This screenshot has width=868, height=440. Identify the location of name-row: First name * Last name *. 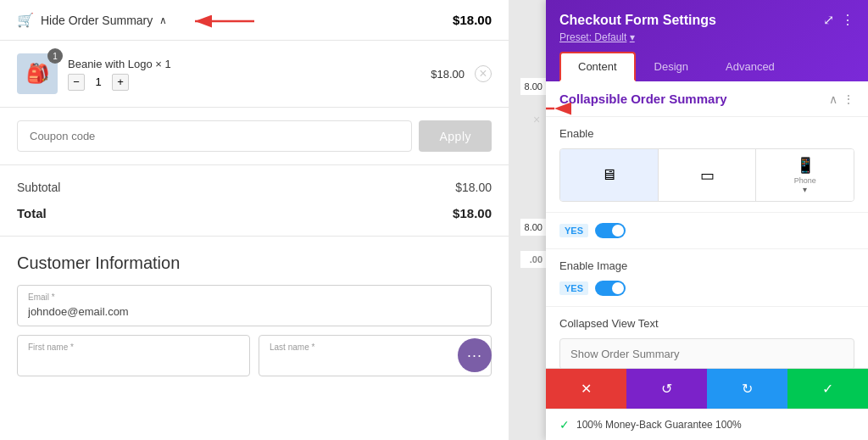
(254, 359).